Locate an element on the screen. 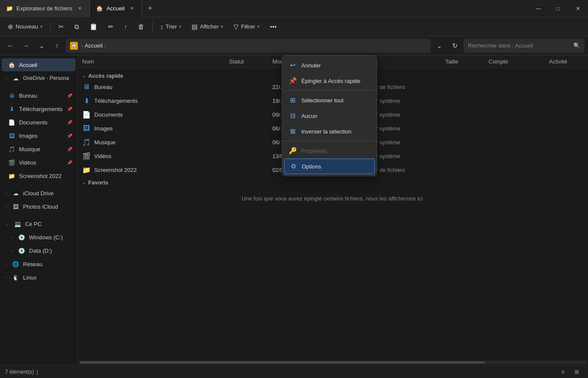  refresh-button: ↻ is located at coordinates (455, 46).